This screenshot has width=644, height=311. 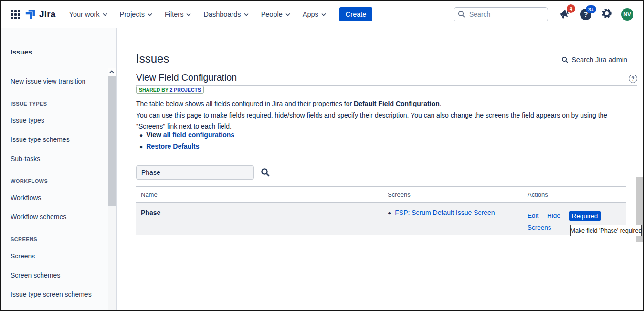 What do you see at coordinates (627, 14) in the screenshot?
I see `user-avatar: NV` at bounding box center [627, 14].